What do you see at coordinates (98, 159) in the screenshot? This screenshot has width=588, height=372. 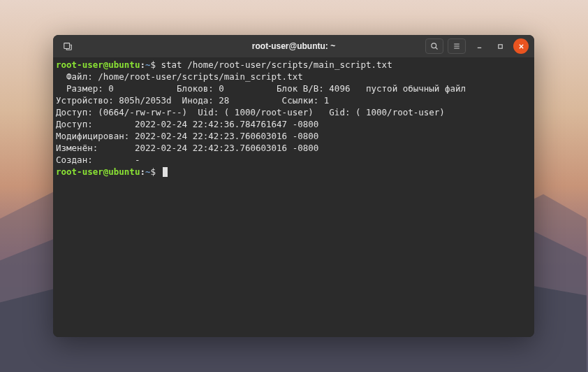 I see `stat-out-birth: Создан: -` at bounding box center [98, 159].